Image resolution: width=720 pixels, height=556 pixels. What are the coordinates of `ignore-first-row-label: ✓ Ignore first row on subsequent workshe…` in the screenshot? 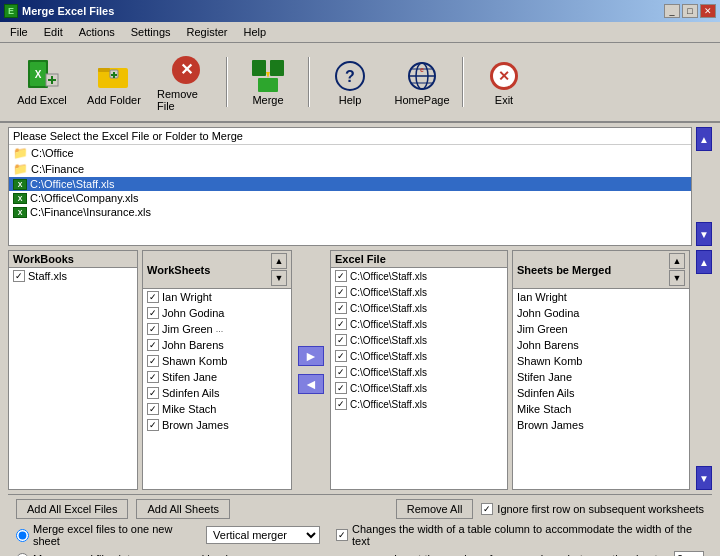 It's located at (592, 509).